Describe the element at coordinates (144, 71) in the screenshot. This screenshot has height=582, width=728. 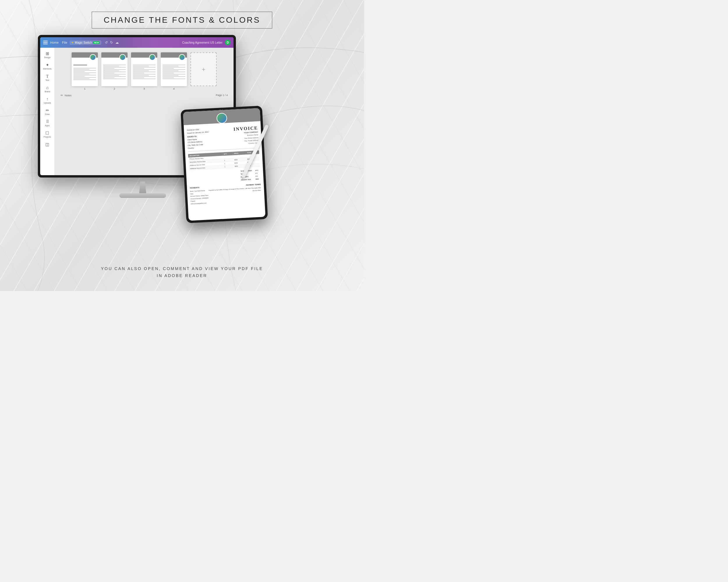
I see `pages-row: 1` at that location.